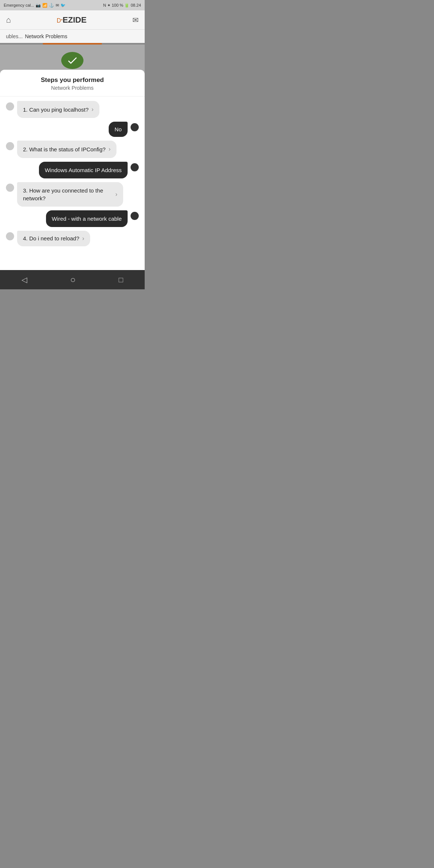  What do you see at coordinates (72, 36) in the screenshot?
I see `nav-bar: ubles... Network Problems` at bounding box center [72, 36].